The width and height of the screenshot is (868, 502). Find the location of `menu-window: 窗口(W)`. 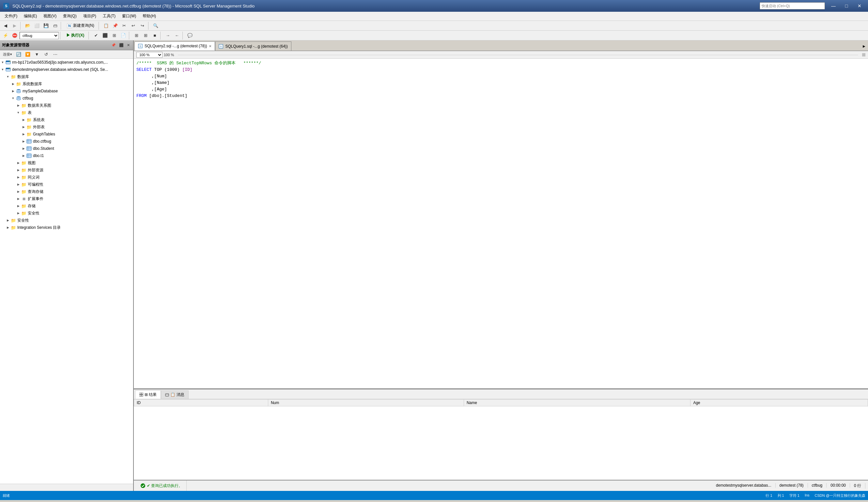

menu-window: 窗口(W) is located at coordinates (129, 16).